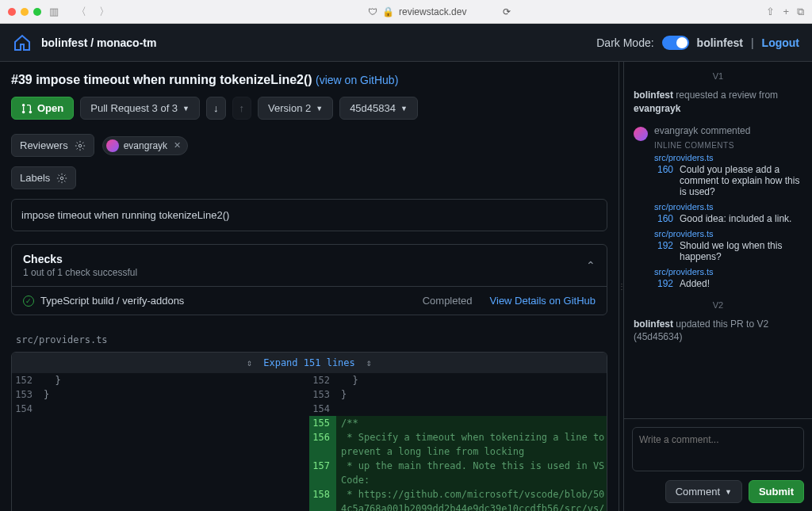 The image size is (812, 511). I want to click on diff-line: 157 * up the main thread. Note this is u…, so click(458, 473).